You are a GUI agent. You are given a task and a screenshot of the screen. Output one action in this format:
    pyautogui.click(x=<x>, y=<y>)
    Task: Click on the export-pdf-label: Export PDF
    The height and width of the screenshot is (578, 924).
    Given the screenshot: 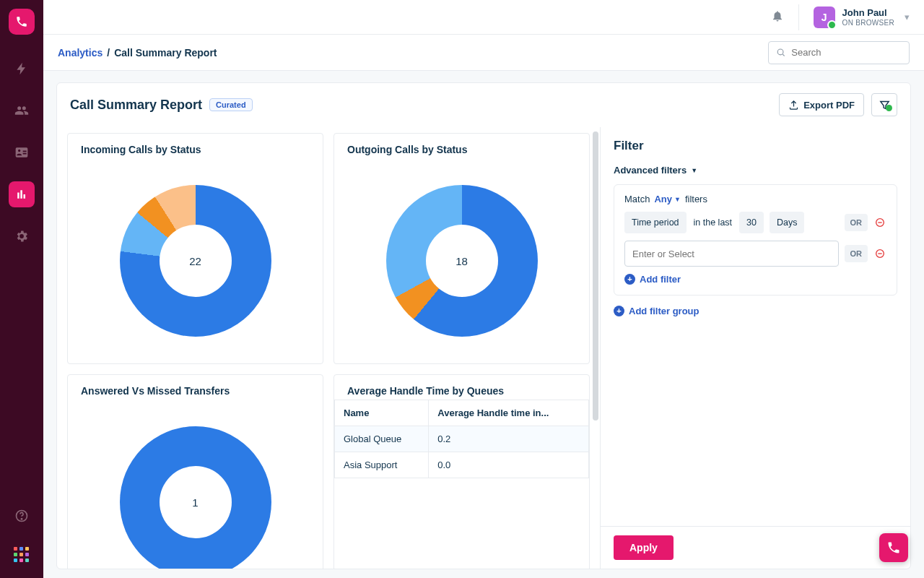 What is the action you would take?
    pyautogui.click(x=829, y=105)
    